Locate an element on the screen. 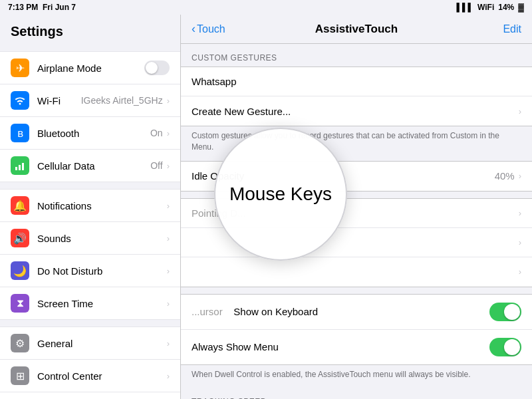  sidebar-title: Settings is located at coordinates (90, 29).